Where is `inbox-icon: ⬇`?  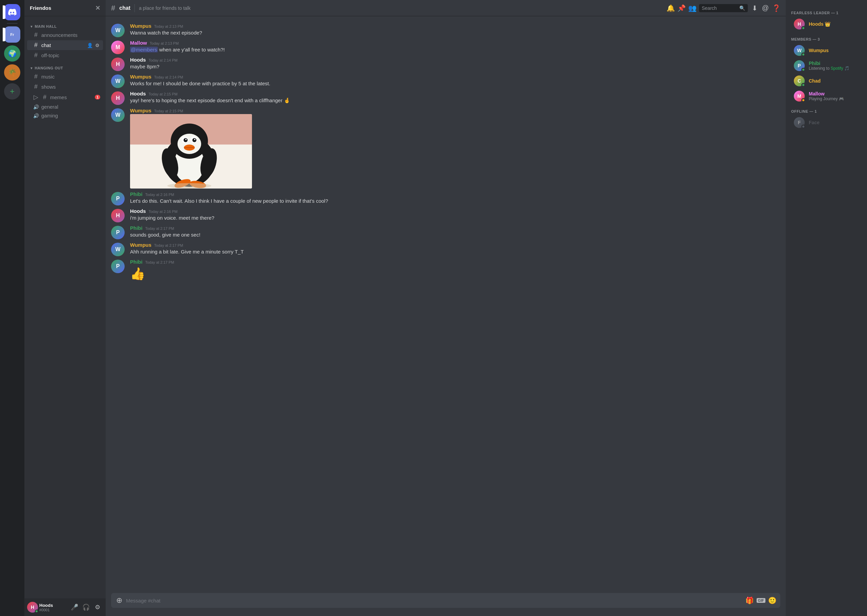 inbox-icon: ⬇ is located at coordinates (754, 8).